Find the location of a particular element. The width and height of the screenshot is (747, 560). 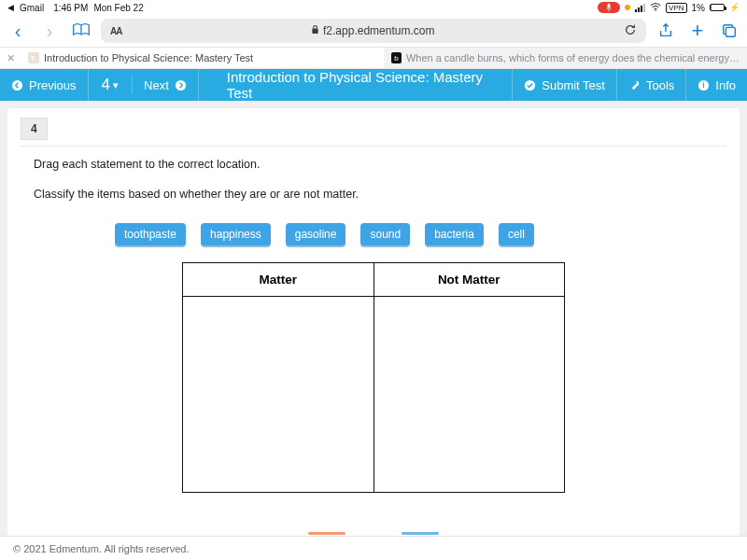

drag-chip: gasoline is located at coordinates (316, 234).